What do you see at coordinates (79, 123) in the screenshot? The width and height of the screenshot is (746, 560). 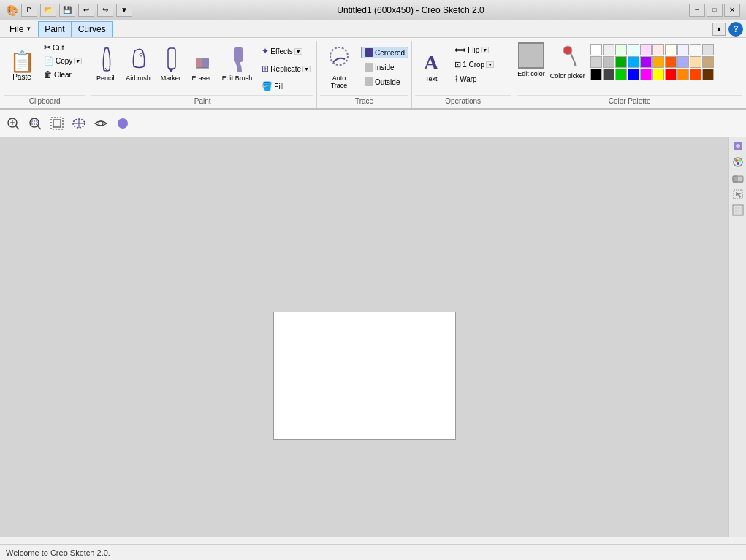 I see `select-button` at bounding box center [79, 123].